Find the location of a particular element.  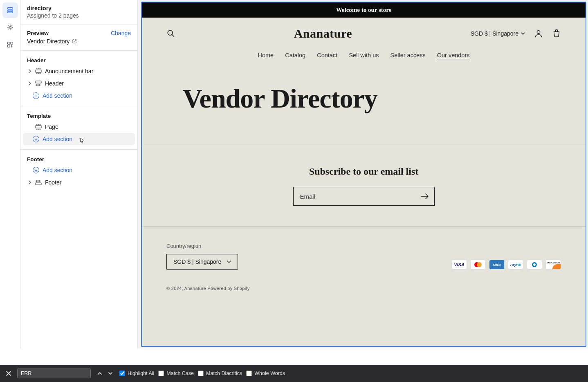

preview-page-name: Vendor Directory is located at coordinates (48, 41).